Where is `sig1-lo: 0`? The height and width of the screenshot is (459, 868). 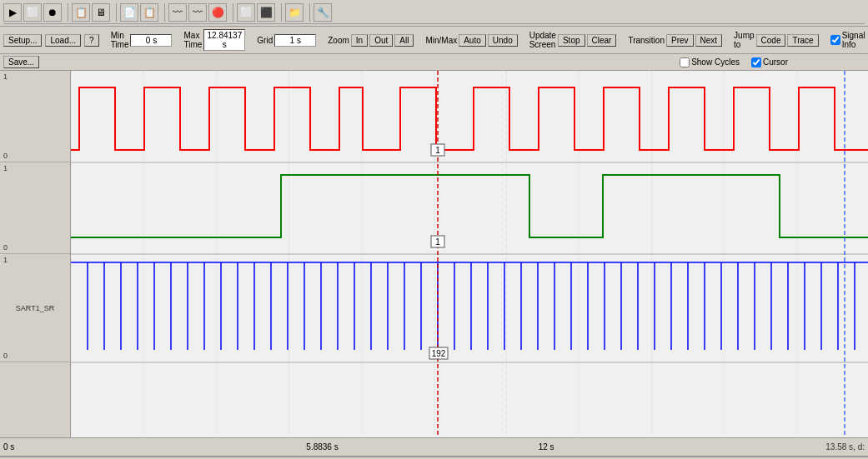 sig1-lo: 0 is located at coordinates (35, 156).